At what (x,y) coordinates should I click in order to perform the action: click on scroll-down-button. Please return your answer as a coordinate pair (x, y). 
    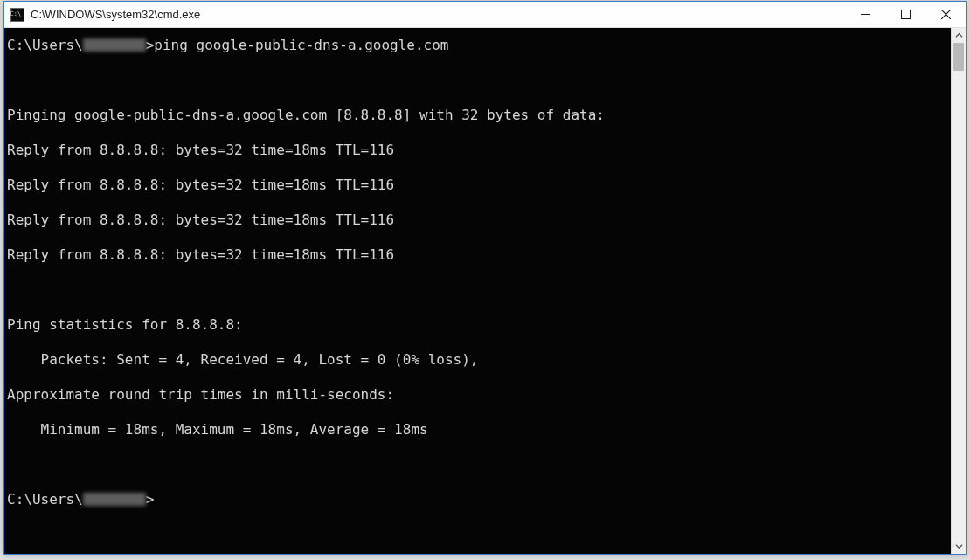
    Looking at the image, I should click on (959, 547).